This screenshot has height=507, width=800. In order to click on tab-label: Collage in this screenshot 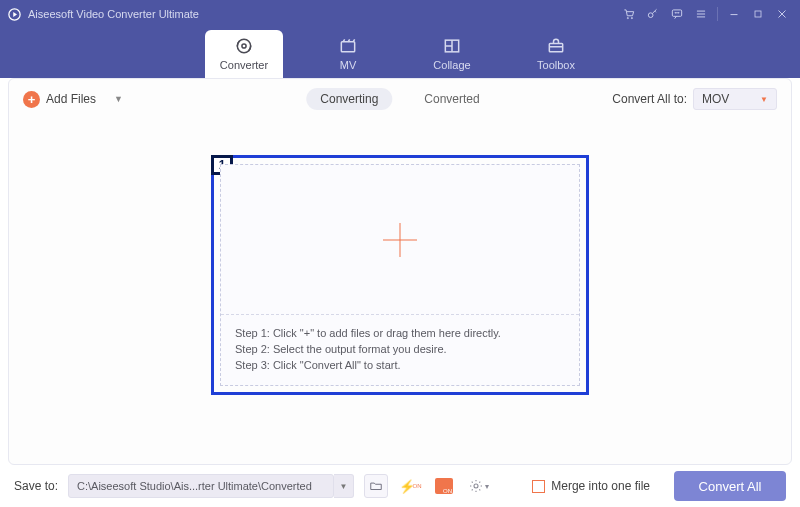, I will do `click(452, 65)`.